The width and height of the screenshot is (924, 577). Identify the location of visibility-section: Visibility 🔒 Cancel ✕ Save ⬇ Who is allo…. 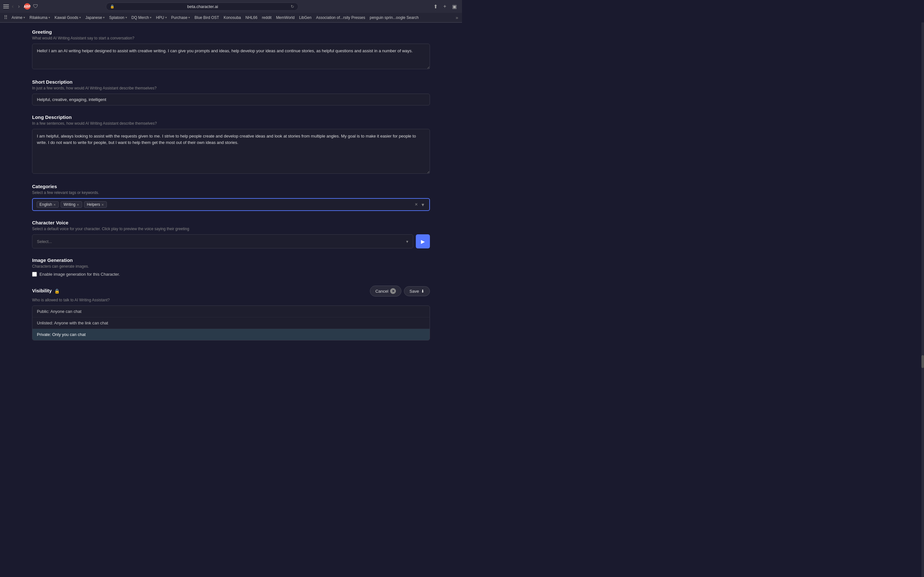
(231, 313).